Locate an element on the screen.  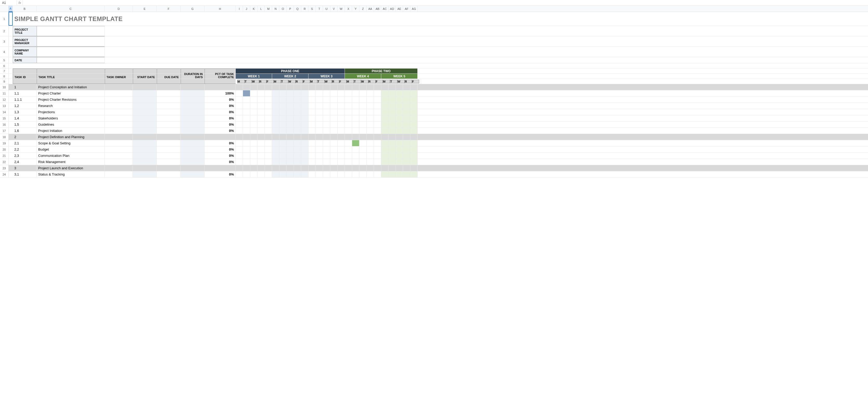
column-header: G is located at coordinates (193, 9).